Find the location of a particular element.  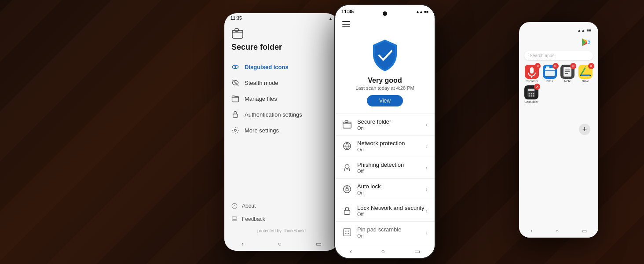

battery-icon: ■■ is located at coordinates (426, 11).